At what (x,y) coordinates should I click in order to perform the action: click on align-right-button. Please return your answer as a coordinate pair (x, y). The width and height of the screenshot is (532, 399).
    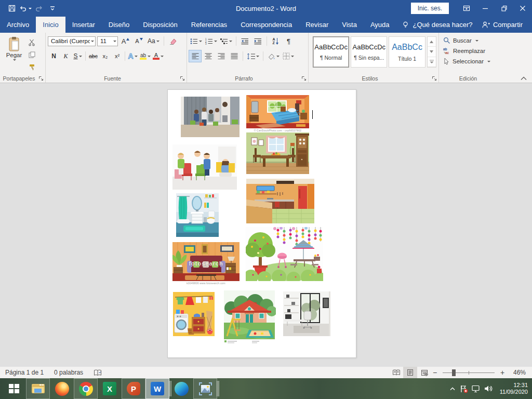
    Looking at the image, I should click on (221, 56).